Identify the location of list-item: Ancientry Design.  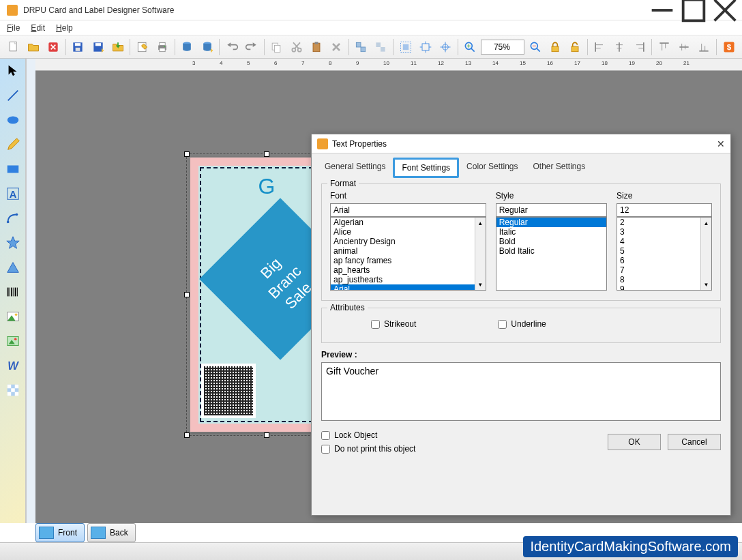
(408, 241).